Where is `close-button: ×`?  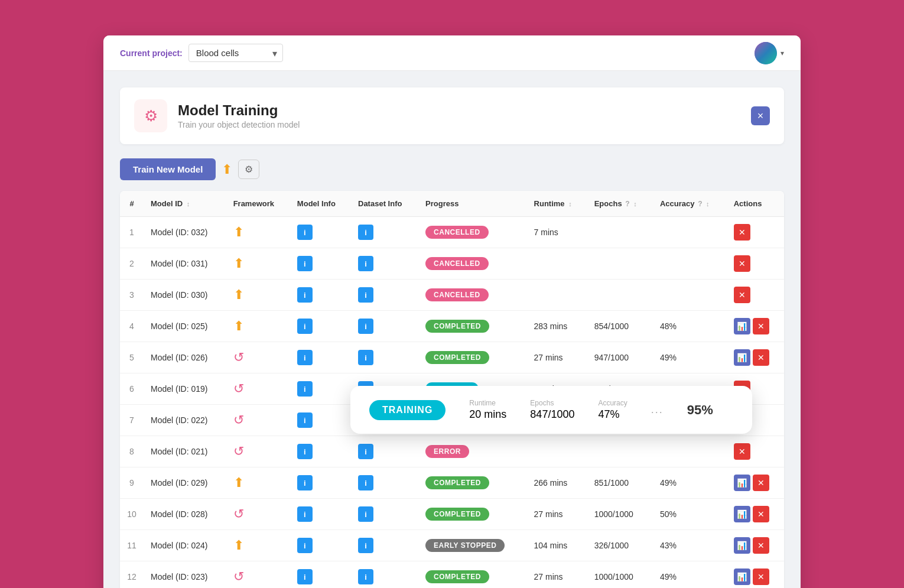
close-button: × is located at coordinates (760, 116).